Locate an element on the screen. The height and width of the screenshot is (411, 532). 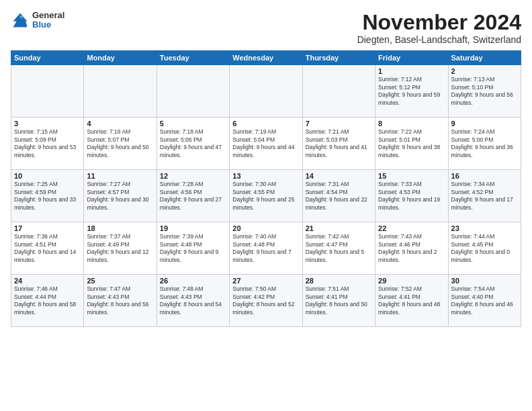
day-detail: Sunrise: 7:47 AMSunset: 4:43 PMDaylight:… is located at coordinates (118, 300).